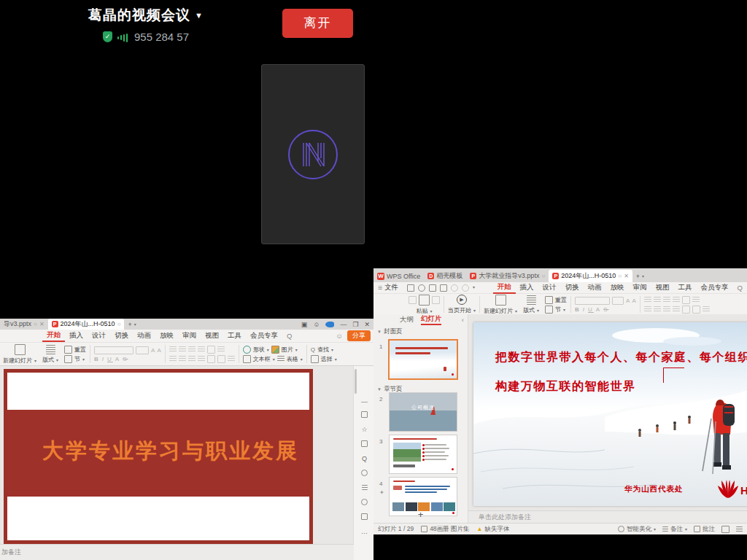 The image size is (747, 560). What do you see at coordinates (705, 529) in the screenshot?
I see `comments-button: 批注` at bounding box center [705, 529].